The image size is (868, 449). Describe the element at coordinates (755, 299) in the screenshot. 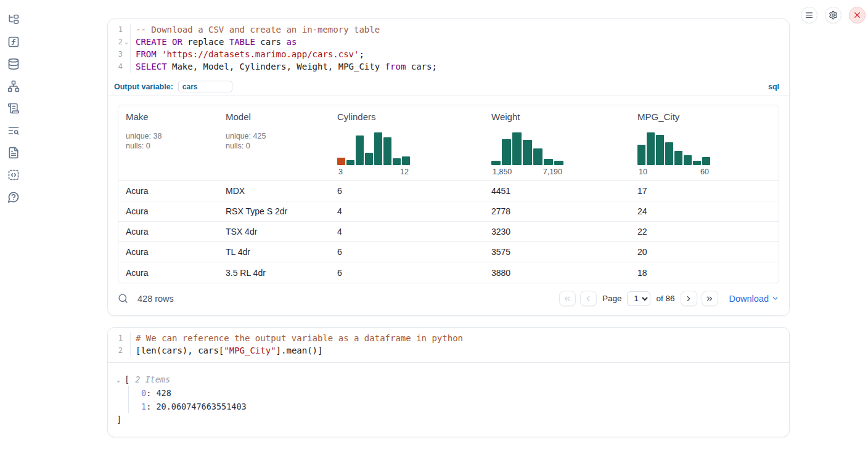

I see `download-button: Download` at that location.